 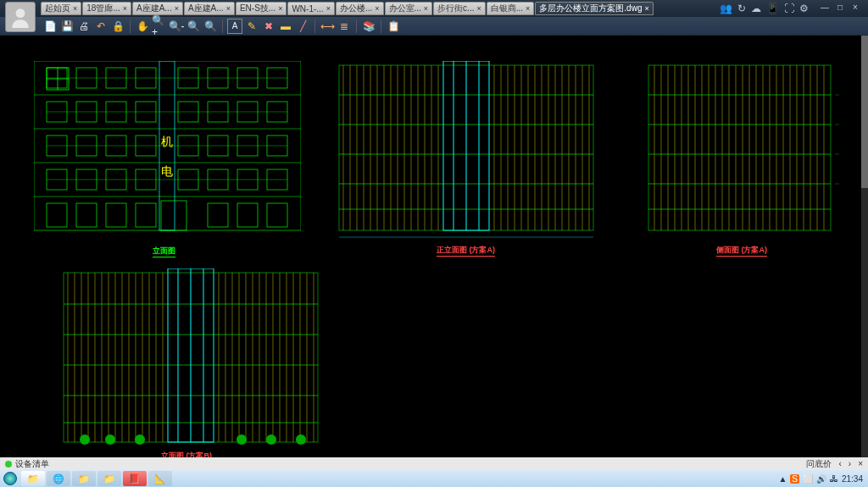 What do you see at coordinates (107, 8) in the screenshot?
I see `tab-doc: 18管廊...×` at bounding box center [107, 8].